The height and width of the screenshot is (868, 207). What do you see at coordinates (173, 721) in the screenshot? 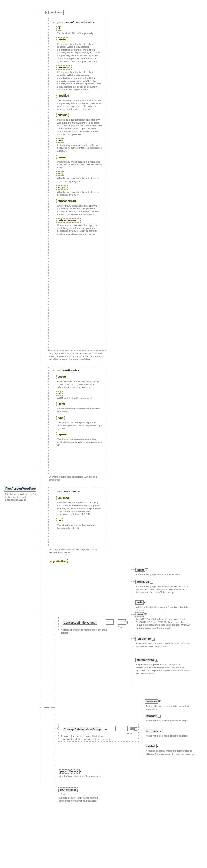
I see `element-desc: An identifier of a more generic concept.` at bounding box center [173, 721].